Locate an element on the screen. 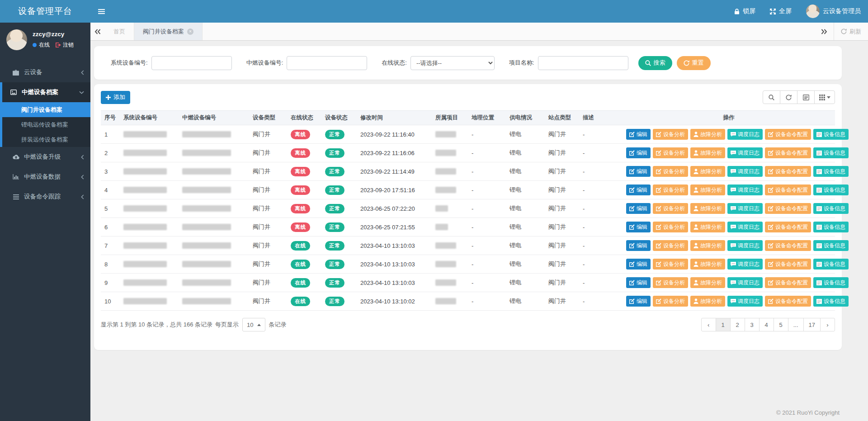 The height and width of the screenshot is (421, 868). table-search-toggle-button is located at coordinates (771, 97).